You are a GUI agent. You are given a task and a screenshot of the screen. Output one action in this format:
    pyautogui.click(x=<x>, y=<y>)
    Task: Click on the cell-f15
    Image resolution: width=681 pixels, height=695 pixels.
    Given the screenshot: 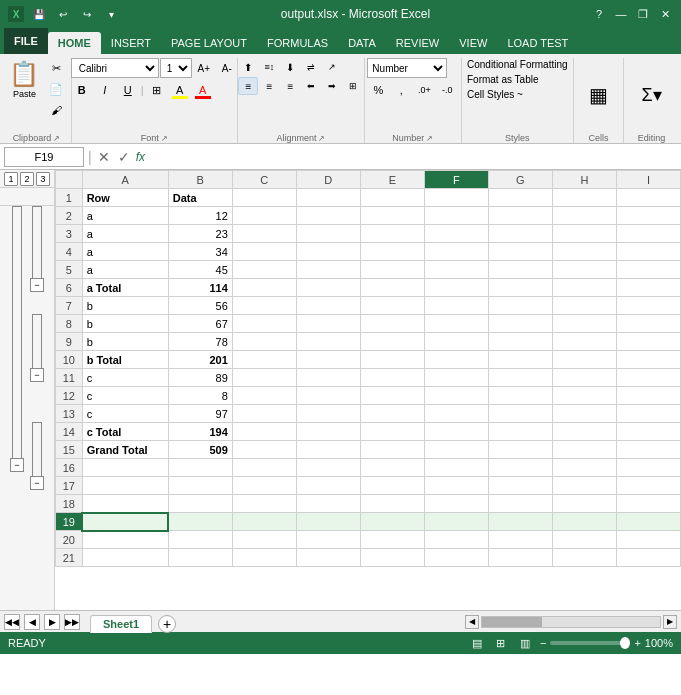 What is the action you would take?
    pyautogui.click(x=456, y=450)
    